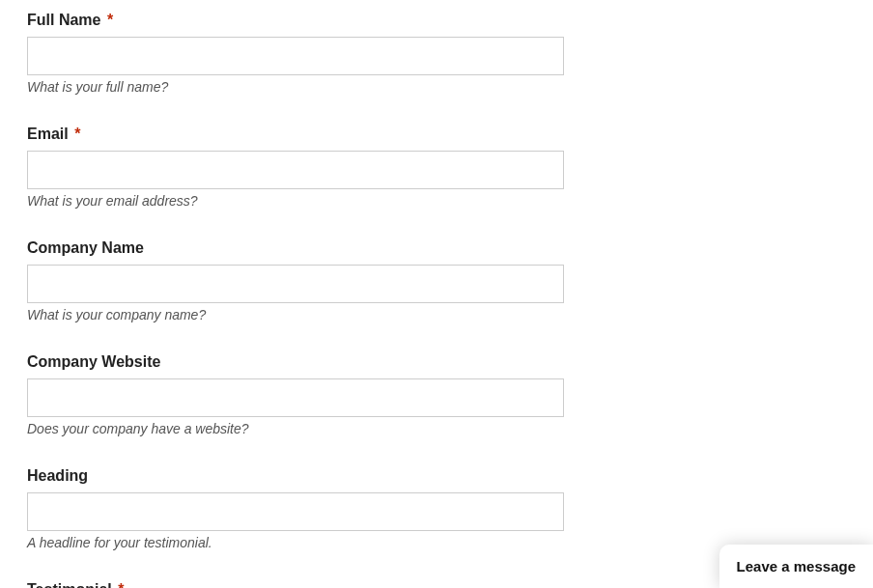 The height and width of the screenshot is (588, 873). What do you see at coordinates (436, 509) in the screenshot?
I see `field-heading: Heading A headline for your testimonial.` at bounding box center [436, 509].